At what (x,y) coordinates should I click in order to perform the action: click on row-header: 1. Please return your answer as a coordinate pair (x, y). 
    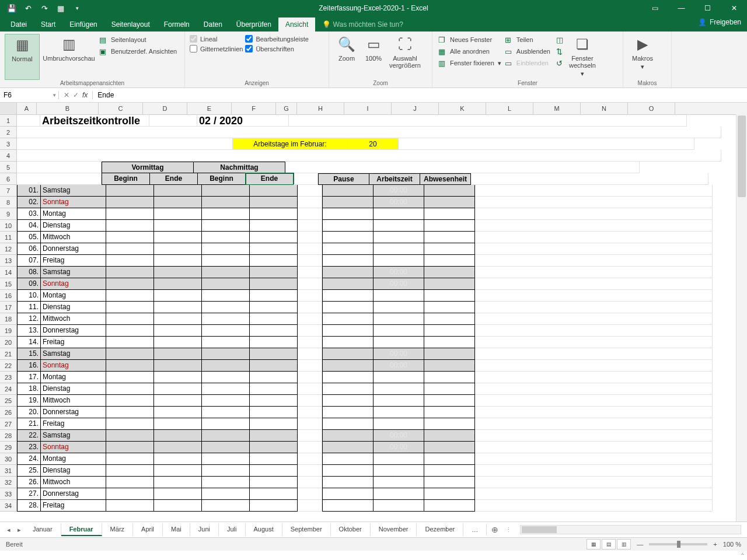
    Looking at the image, I should click on (8, 121).